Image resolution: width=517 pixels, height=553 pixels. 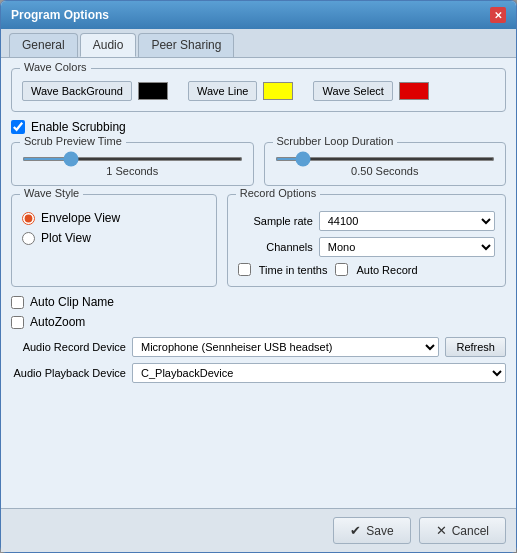 I want to click on tab-peer-sharing: Peer Sharing, so click(x=186, y=45).